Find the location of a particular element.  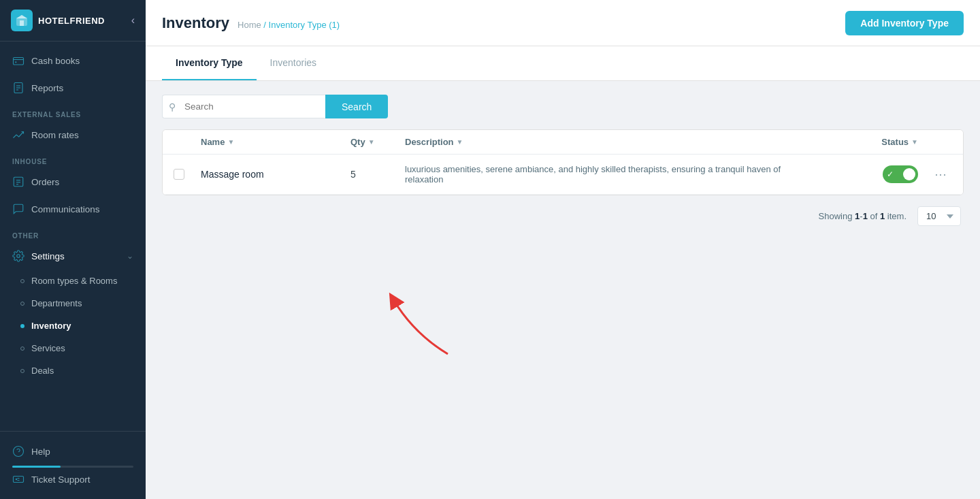

status-toggle: ✓ is located at coordinates (900, 174).